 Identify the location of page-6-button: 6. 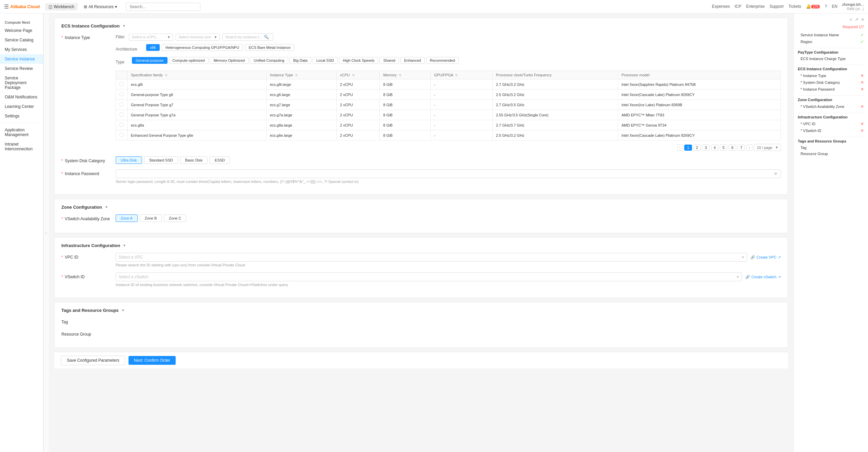
(732, 148).